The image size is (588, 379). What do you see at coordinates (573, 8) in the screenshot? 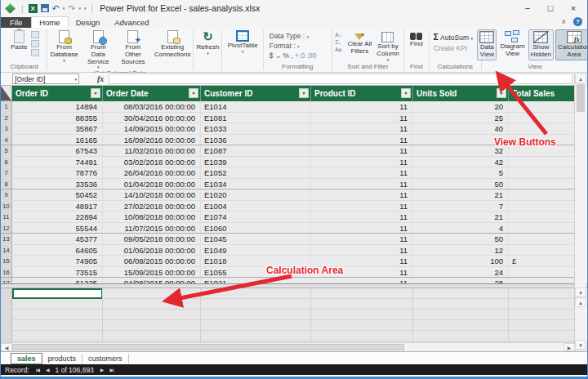
I see `close-button: ×` at bounding box center [573, 8].